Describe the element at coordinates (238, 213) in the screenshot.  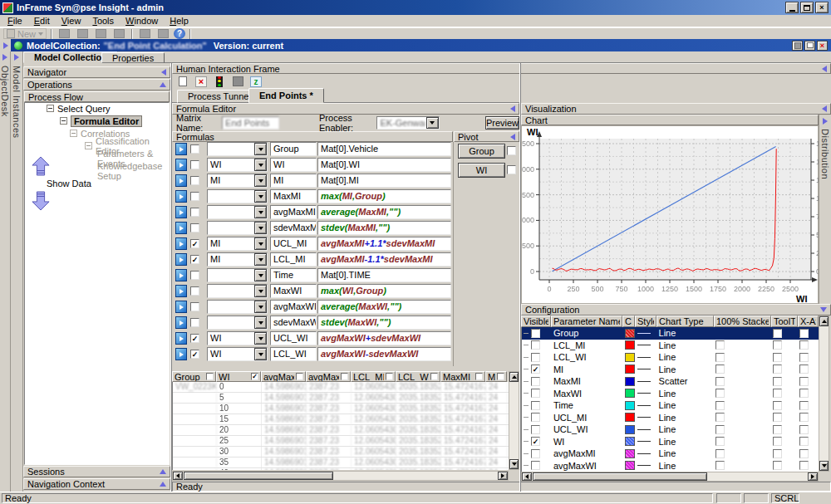
I see `formula-axis-dropdown` at that location.